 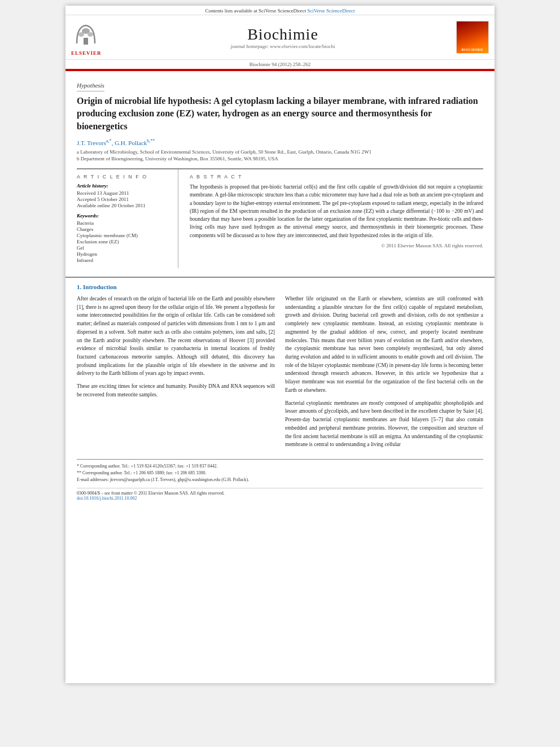 What do you see at coordinates (94, 53) in the screenshot?
I see `elsevier-label: ELSEVIER` at bounding box center [94, 53].